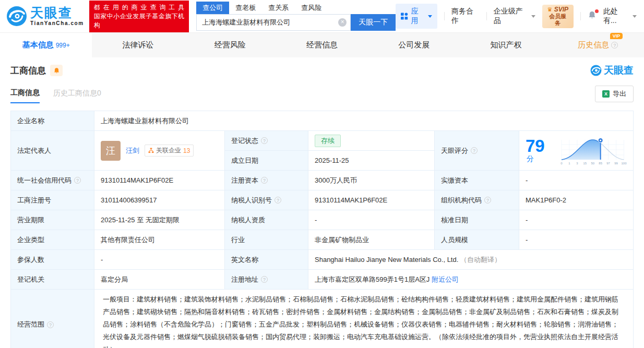  I want to click on auto-translate-note: （自动翻译）, so click(481, 260).